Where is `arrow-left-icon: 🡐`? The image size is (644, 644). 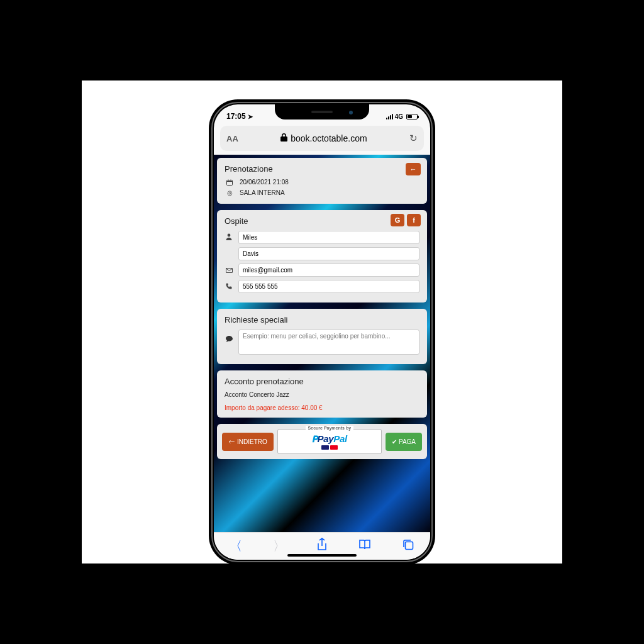 arrow-left-icon: 🡐 is located at coordinates (231, 441).